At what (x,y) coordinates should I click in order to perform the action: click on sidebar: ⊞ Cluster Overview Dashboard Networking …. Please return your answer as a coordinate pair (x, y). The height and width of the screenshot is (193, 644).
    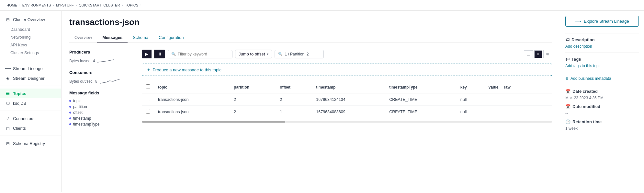
    Looking at the image, I should click on (31, 101).